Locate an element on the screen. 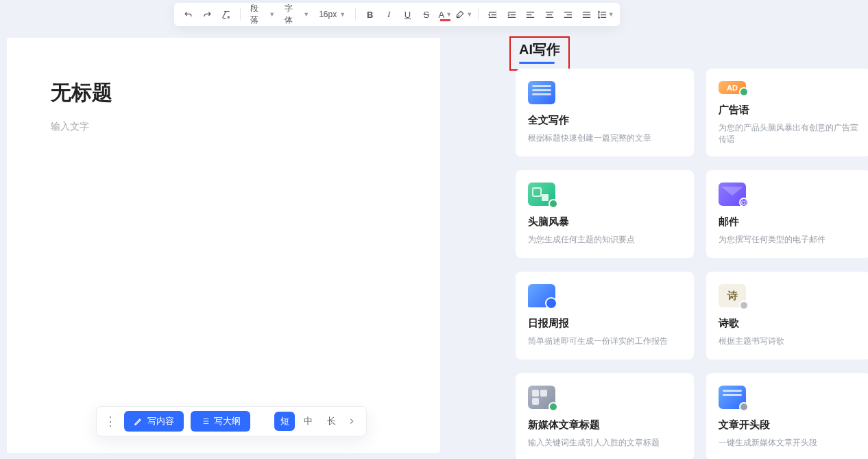 Image resolution: width=868 pixels, height=459 pixels. chevron-right-icon is located at coordinates (352, 421).